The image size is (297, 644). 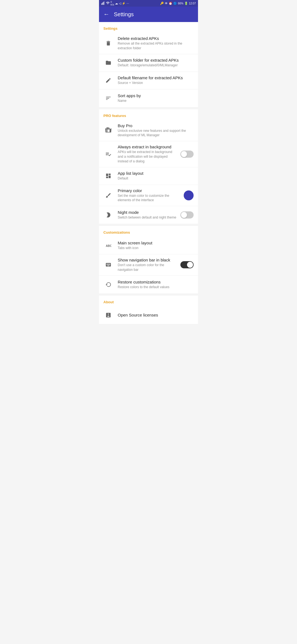 What do you see at coordinates (108, 80) in the screenshot?
I see `edit-icon` at bounding box center [108, 80].